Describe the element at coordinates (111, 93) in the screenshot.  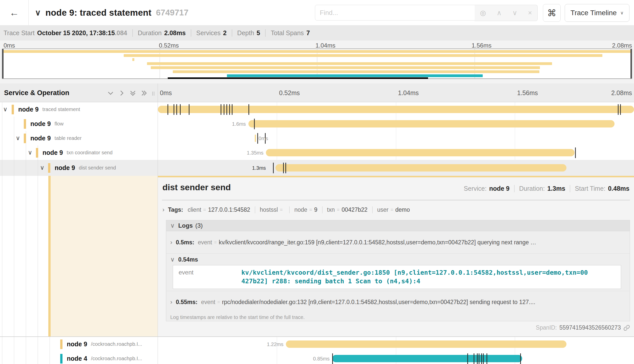
I see `collapse-one-icon` at that location.